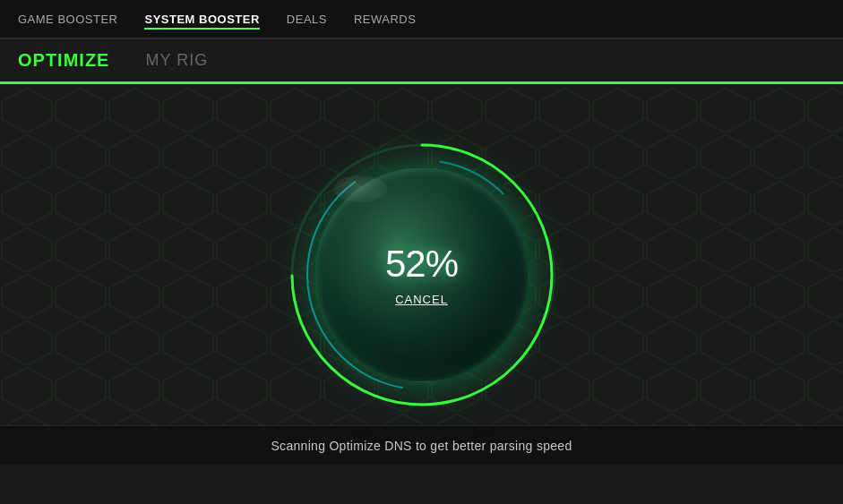 The image size is (843, 504). I want to click on cancel-button: CANCEL, so click(421, 299).